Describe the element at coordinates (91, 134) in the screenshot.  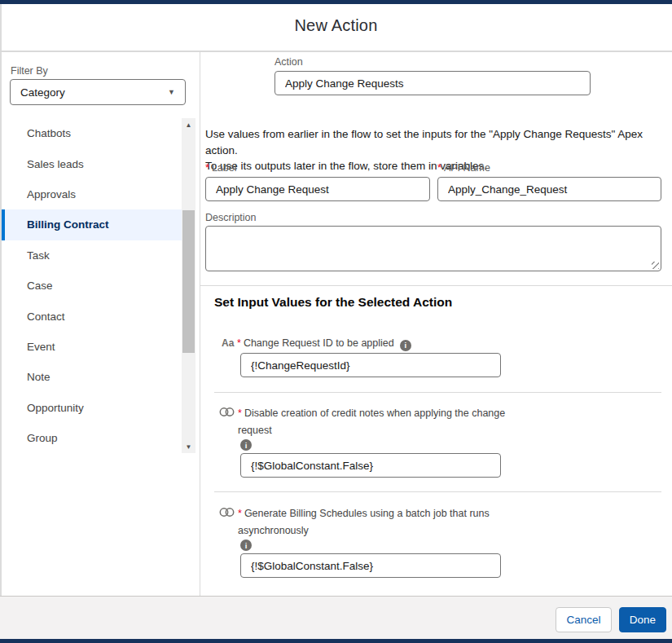
I see `sidebar-item-chatbots: Chatbots` at that location.